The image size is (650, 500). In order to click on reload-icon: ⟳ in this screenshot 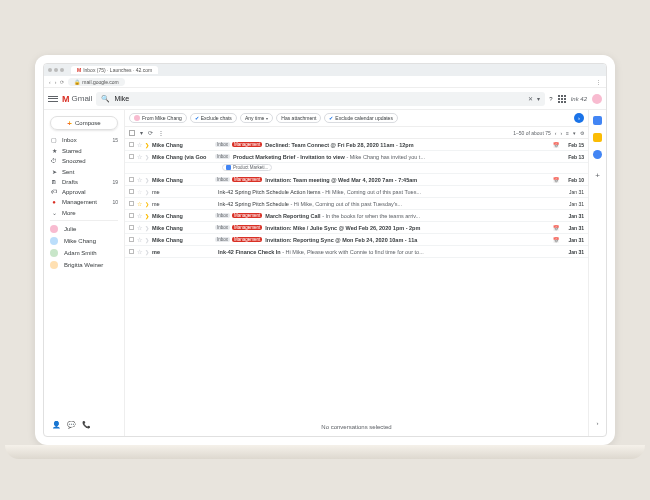, I will do `click(62, 82)`.